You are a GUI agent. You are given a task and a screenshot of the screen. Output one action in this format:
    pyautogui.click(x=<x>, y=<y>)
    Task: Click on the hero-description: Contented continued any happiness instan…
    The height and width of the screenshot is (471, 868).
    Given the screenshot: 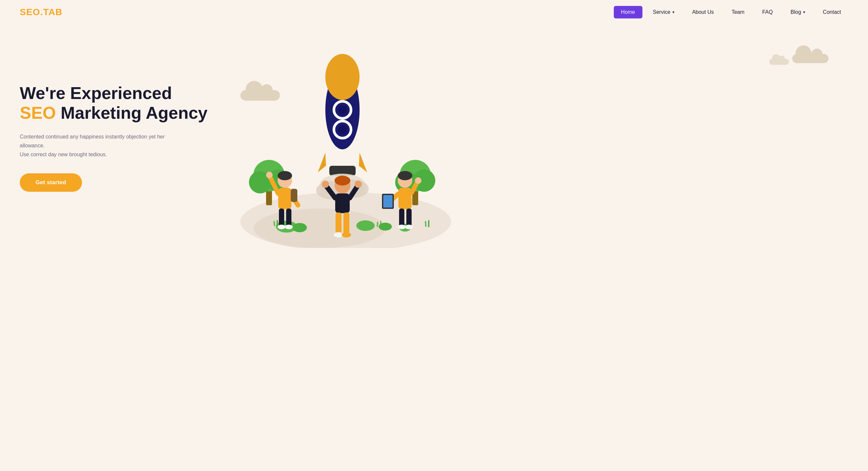 What is the action you would take?
    pyautogui.click(x=102, y=146)
    